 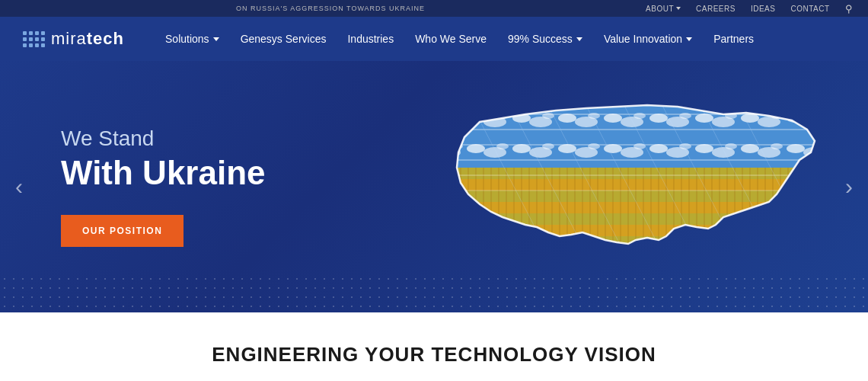 What do you see at coordinates (659, 9) in the screenshot?
I see `about-label: ABOUT` at bounding box center [659, 9].